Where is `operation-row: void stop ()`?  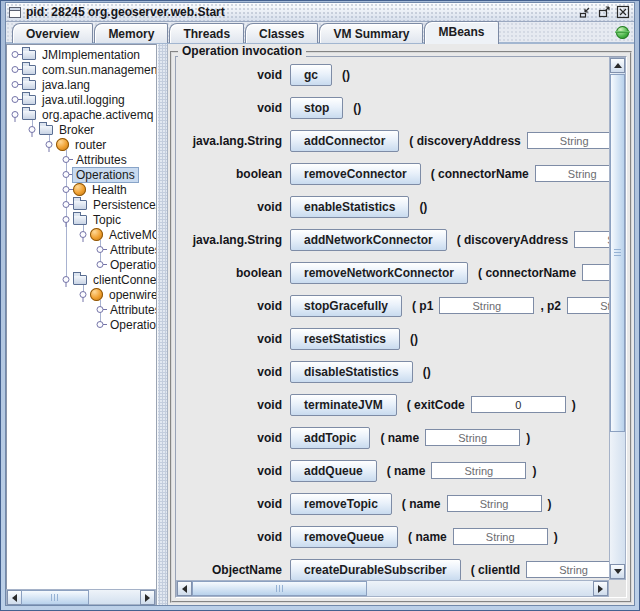
operation-row: void stop () is located at coordinates (394, 108).